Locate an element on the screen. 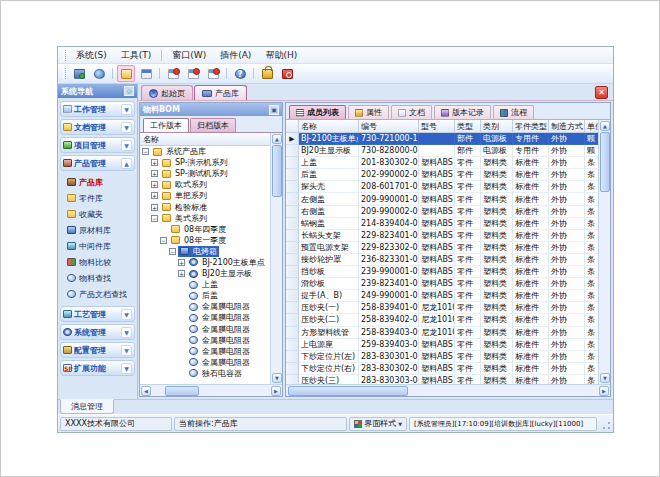 Image resolution: width=660 pixels, height=477 pixels. tree-node-上盖: 上盖 is located at coordinates (205, 284).